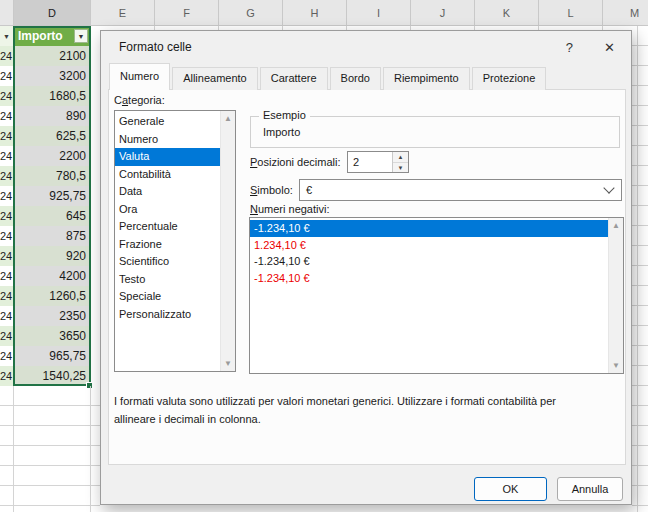 This screenshot has width=648, height=512. Describe the element at coordinates (168, 280) in the screenshot. I see `category-item: Testo` at that location.